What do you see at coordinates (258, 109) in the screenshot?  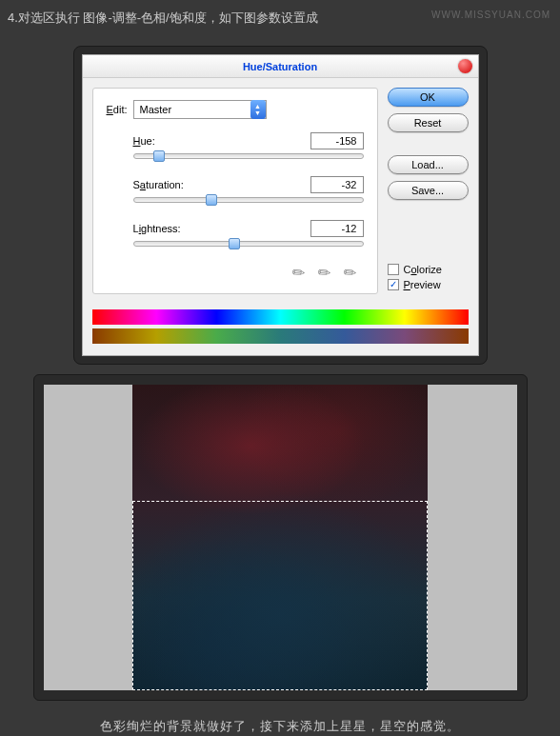 I see `dropdown-arrows-icon: ▲▼` at bounding box center [258, 109].